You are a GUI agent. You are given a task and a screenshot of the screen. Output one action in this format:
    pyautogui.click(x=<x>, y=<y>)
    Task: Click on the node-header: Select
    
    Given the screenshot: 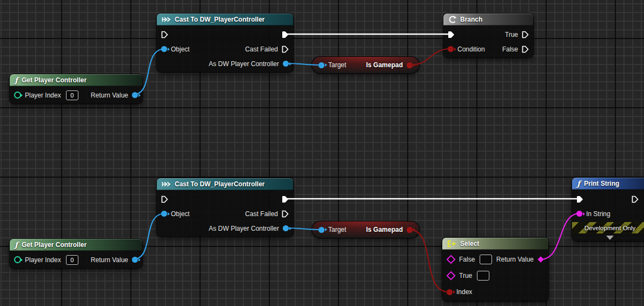 What is the action you would take?
    pyautogui.click(x=495, y=244)
    